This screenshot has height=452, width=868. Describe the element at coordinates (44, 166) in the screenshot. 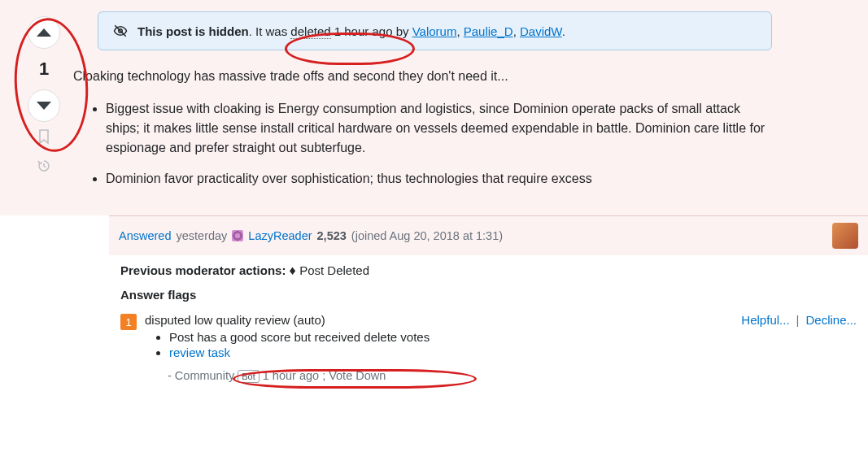

I see `history-icon` at that location.